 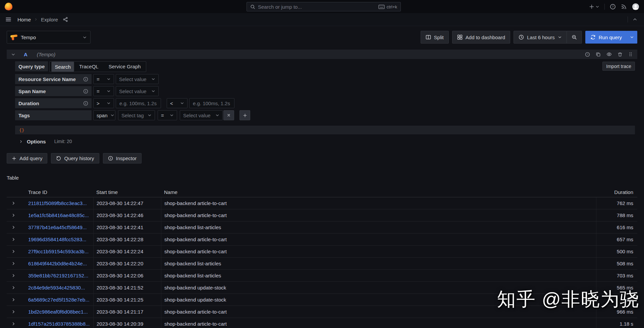 I want to click on time-zoom-out-button, so click(x=574, y=37).